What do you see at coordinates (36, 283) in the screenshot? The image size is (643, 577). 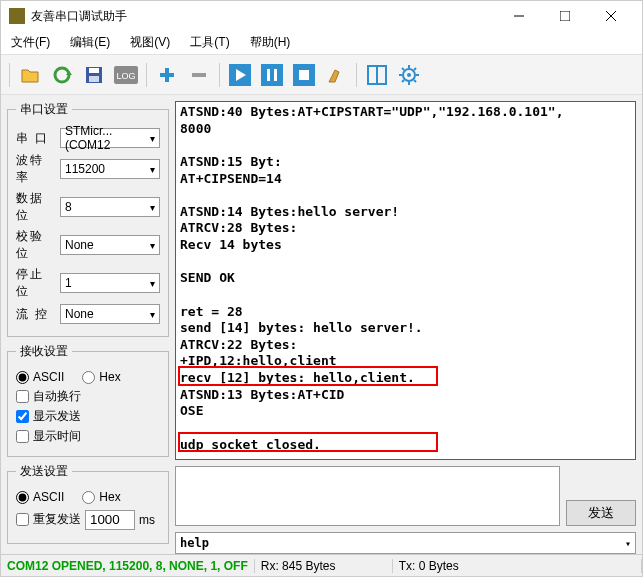 I see `stopbits-label: 停止位` at bounding box center [36, 283].